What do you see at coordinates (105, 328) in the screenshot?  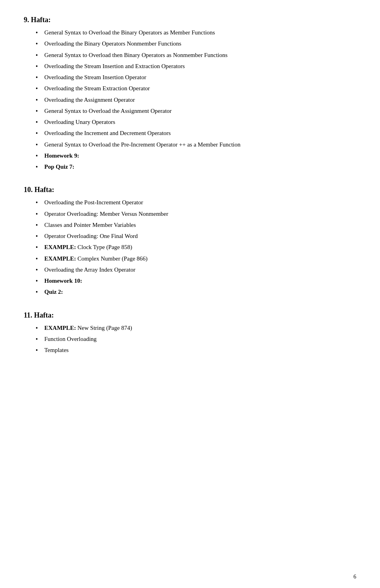 I see `item-text: New String (Page 874)` at bounding box center [105, 328].